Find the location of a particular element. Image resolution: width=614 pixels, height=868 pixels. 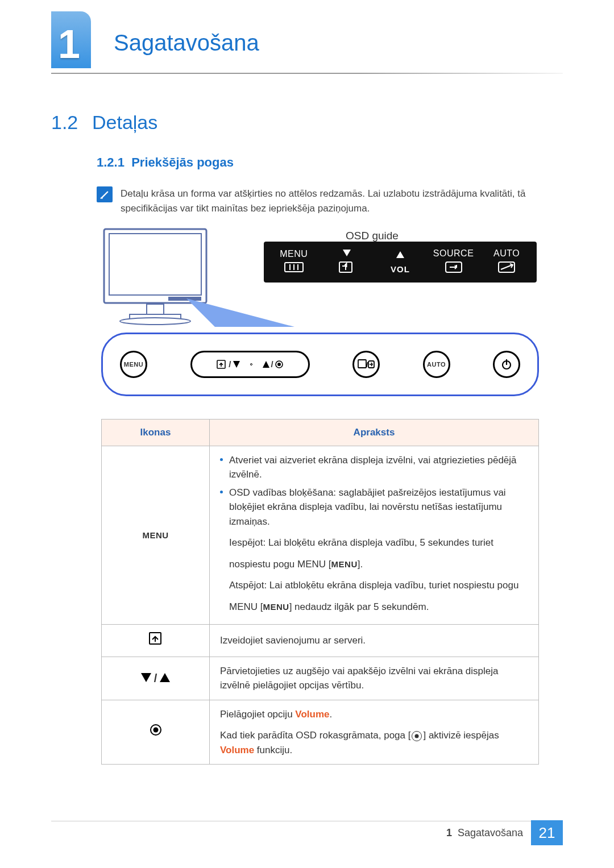

triangle-up-icon is located at coordinates (165, 678).